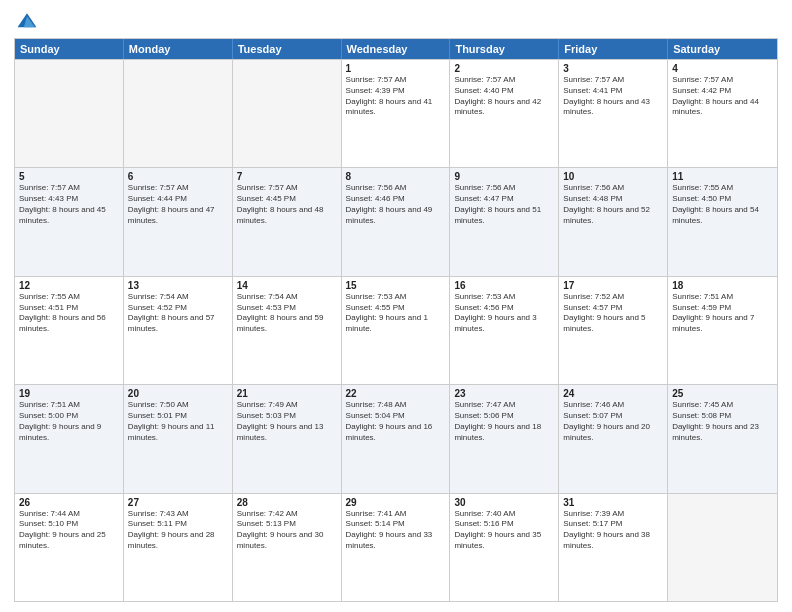  Describe the element at coordinates (396, 204) in the screenshot. I see `cell-info: Sunrise: 7:56 AM Sunset: 4:46 PM Dayligh…` at that location.